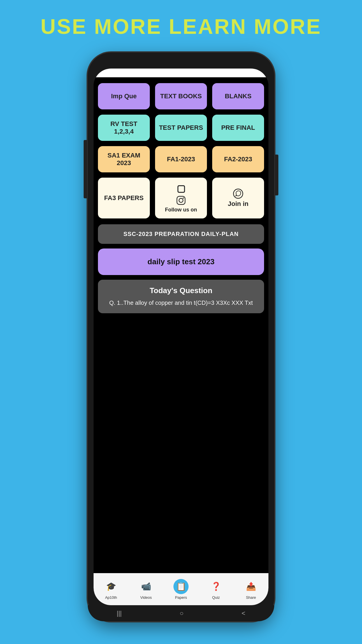 This screenshot has height=644, width=362. Describe the element at coordinates (181, 290) in the screenshot. I see `question-title: Today's Question` at that location.